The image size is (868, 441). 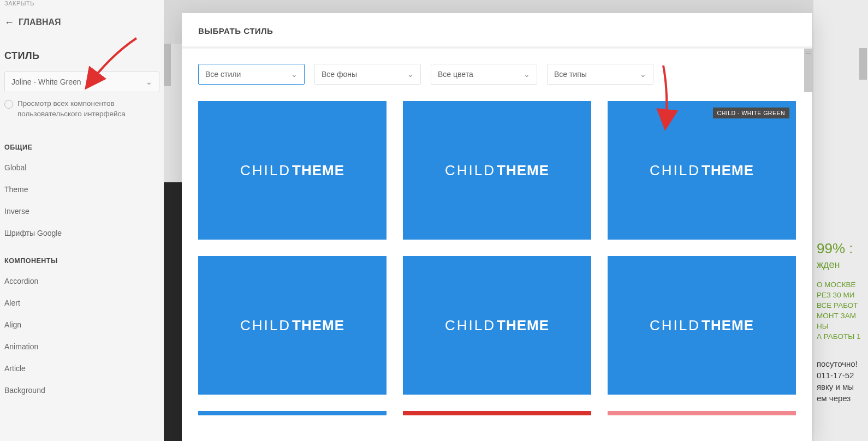 I want to click on preview-toggle: Просмотр всех компонентов пользовательск…, so click(x=82, y=115).